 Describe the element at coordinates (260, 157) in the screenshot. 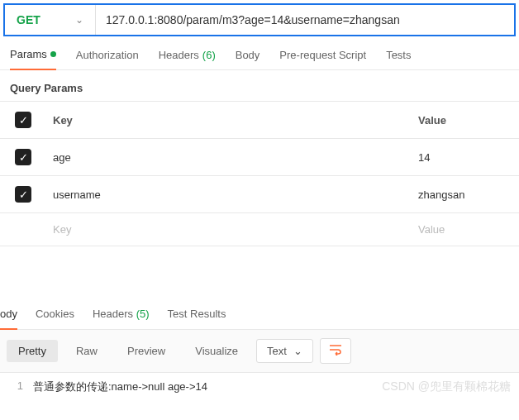

I see `table-row: ✓ age 14` at that location.